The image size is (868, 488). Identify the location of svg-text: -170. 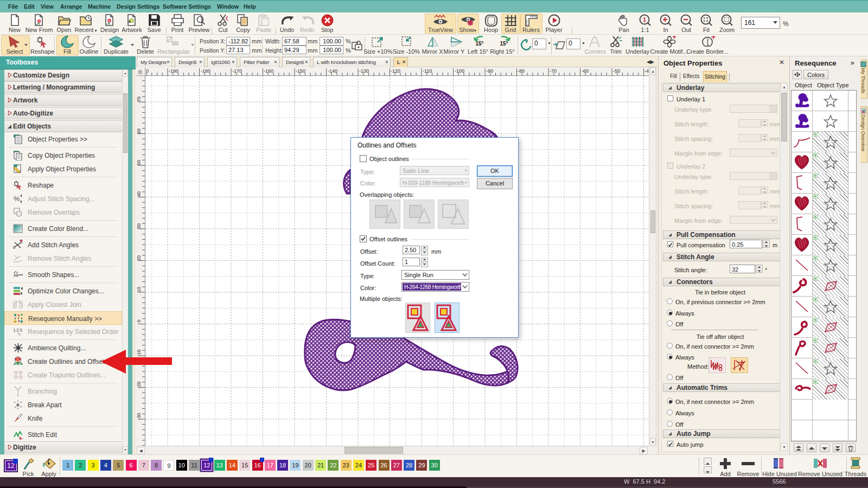
(237, 71).